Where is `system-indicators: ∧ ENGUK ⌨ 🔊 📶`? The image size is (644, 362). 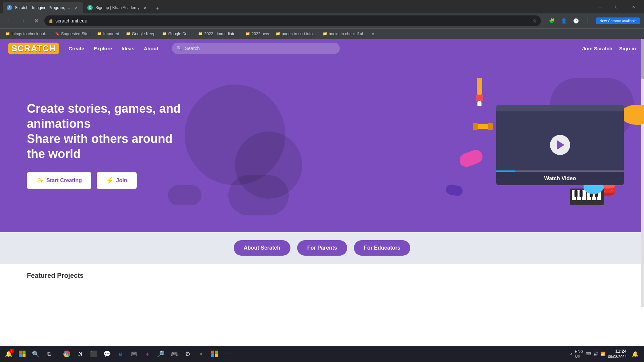 system-indicators: ∧ ENGUK ⌨ 🔊 📶 is located at coordinates (588, 354).